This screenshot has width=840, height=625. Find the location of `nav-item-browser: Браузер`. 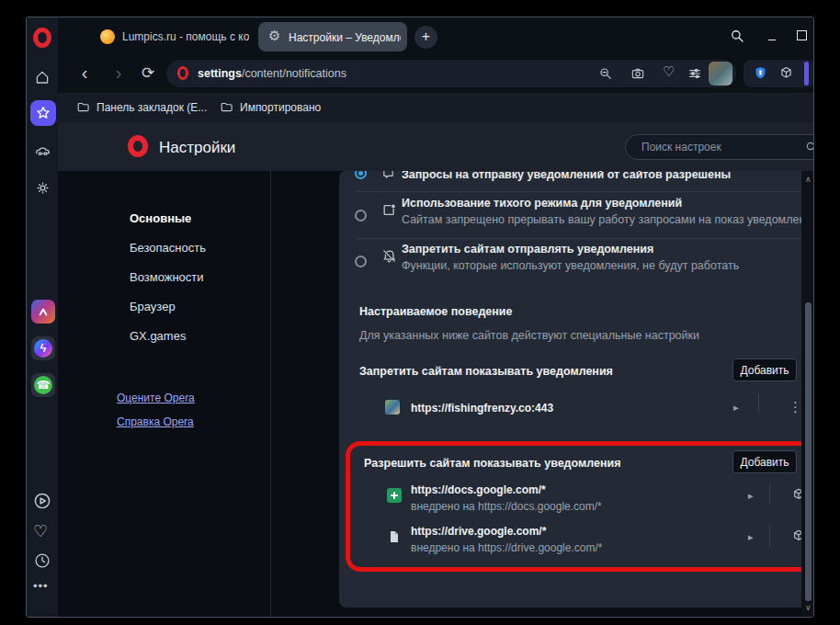

nav-item-browser: Браузер is located at coordinates (153, 307).